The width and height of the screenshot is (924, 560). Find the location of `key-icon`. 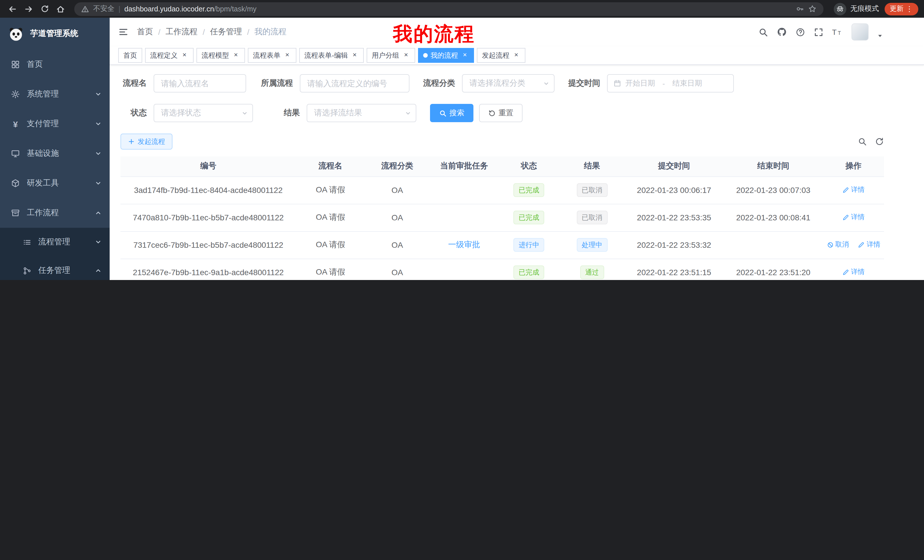

key-icon is located at coordinates (800, 9).